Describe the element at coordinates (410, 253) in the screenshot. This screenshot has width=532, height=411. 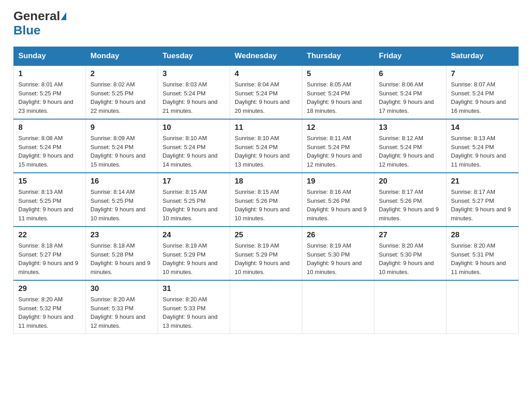
I see `calendar-day-cell: 27 Sunrise: 8:20 AMSunset: 5:30 PMDaylig…` at that location.